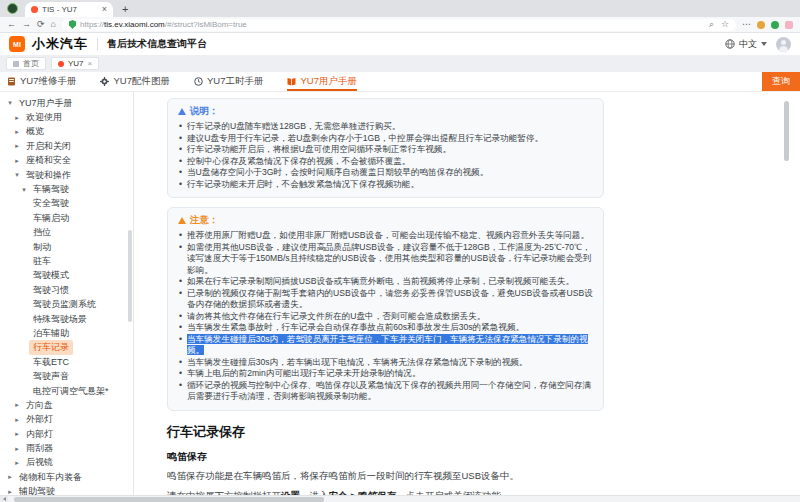 The width and height of the screenshot is (800, 502). Describe the element at coordinates (130, 276) in the screenshot. I see `sidebar-scrollbar` at that location.